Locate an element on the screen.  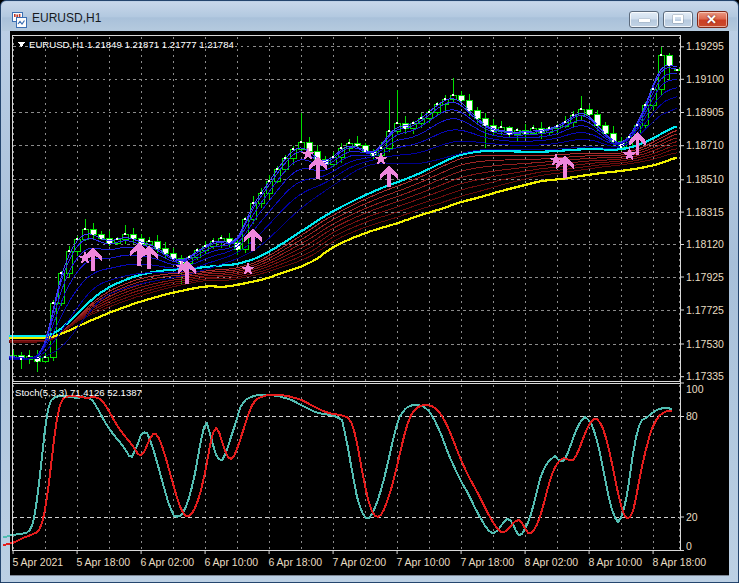
svg-text: 6 Apr 10:00 is located at coordinates (231, 562).